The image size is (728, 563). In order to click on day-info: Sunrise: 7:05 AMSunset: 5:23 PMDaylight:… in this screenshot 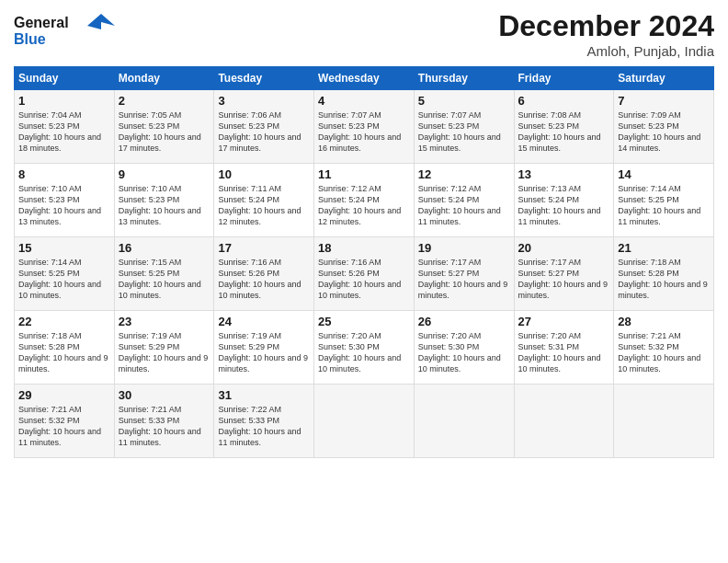, I will do `click(165, 132)`.